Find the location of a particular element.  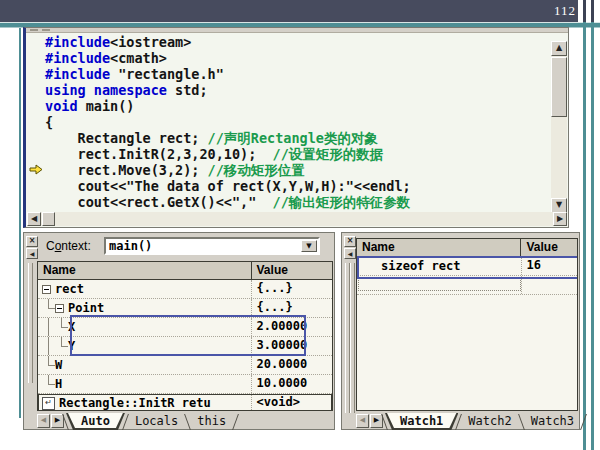

watch-tabbar: ◀ ▶ Watch1Watch2Watch3 is located at coordinates (470, 422).